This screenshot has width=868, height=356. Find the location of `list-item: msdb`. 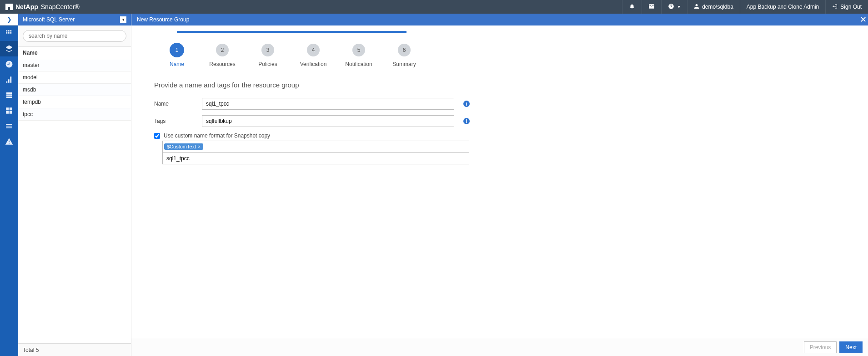

list-item: msdb is located at coordinates (75, 90).